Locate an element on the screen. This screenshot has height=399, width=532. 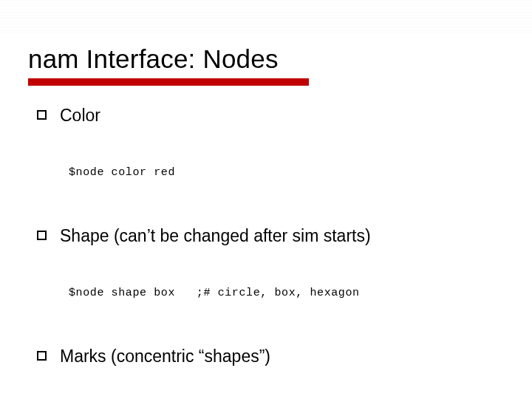
item-heading: Color is located at coordinates (80, 115).